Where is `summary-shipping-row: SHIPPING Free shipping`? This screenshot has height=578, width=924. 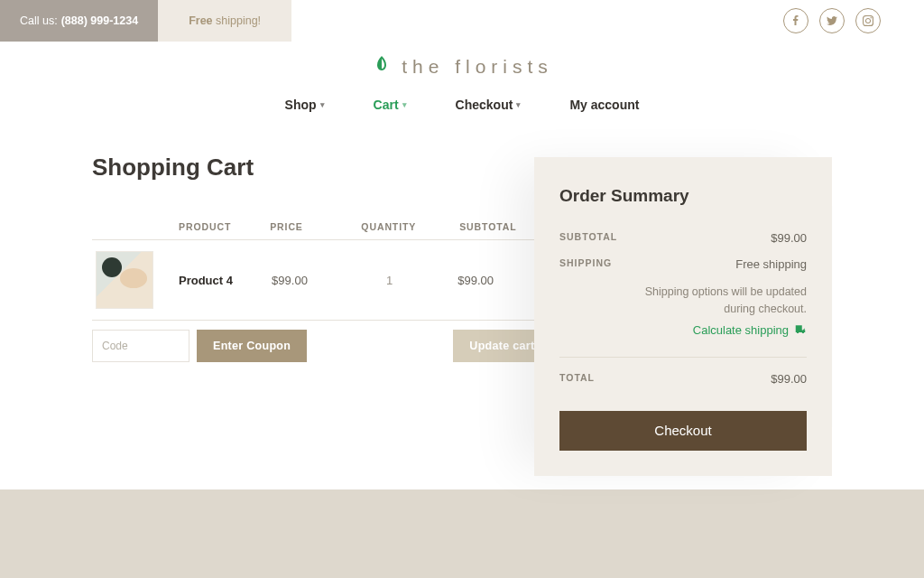 summary-shipping-row: SHIPPING Free shipping is located at coordinates (683, 264).